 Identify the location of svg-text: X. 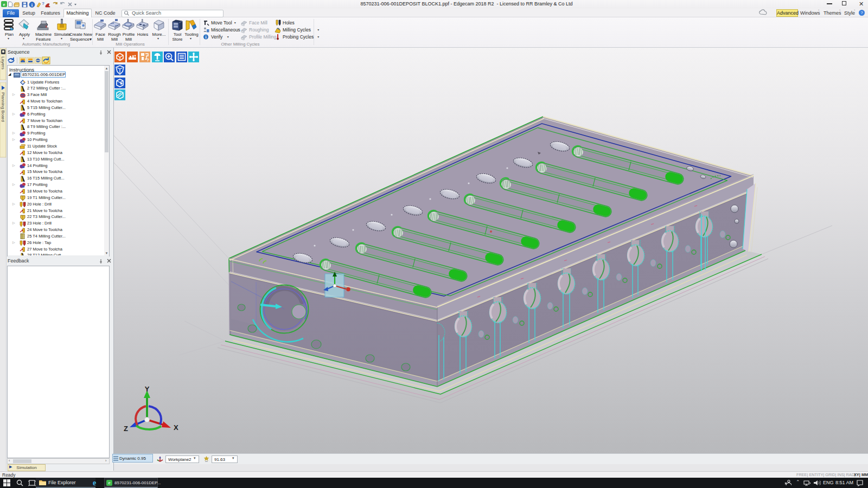
(176, 427).